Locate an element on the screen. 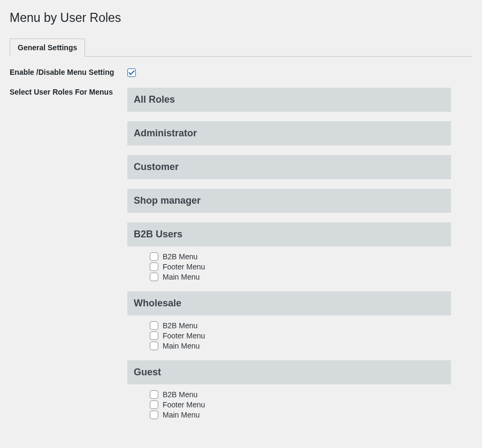 This screenshot has height=448, width=482. role-section: B2B UsersB2B MenuFooter MenuMain Menu is located at coordinates (289, 252).